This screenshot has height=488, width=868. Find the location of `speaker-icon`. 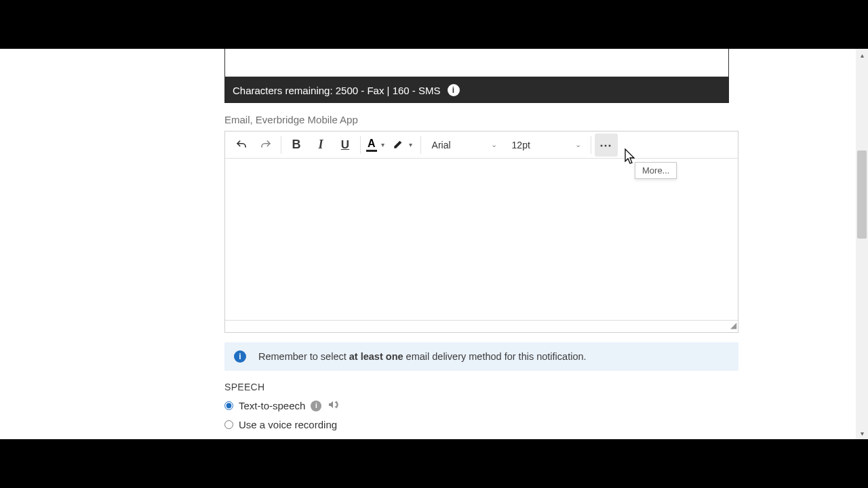

speaker-icon is located at coordinates (333, 405).